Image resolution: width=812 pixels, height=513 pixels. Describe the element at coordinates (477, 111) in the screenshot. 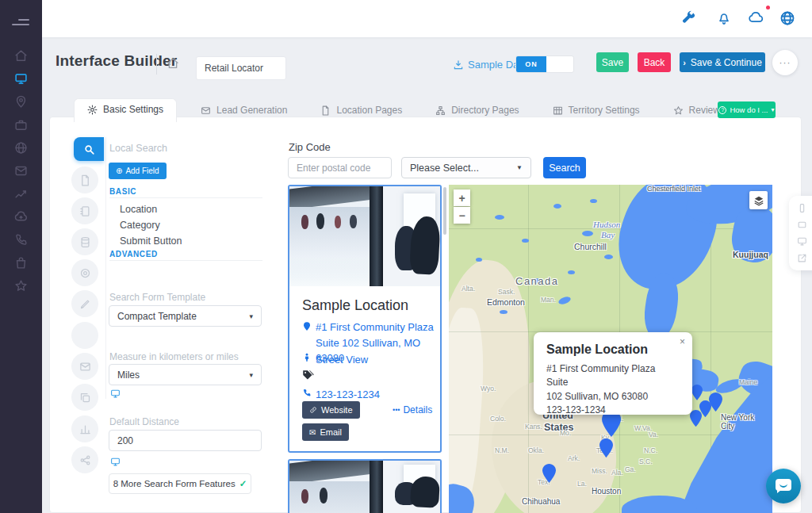

I see `tab-directory-pages: Directory Pages` at that location.